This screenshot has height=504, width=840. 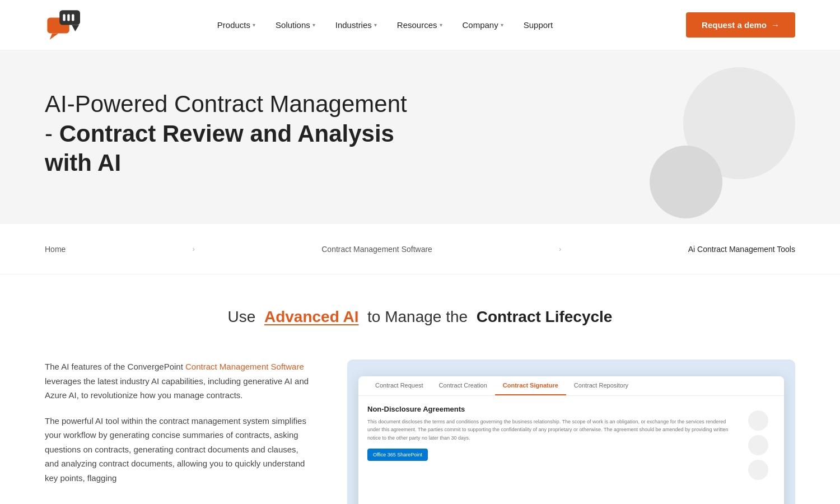 What do you see at coordinates (420, 309) in the screenshot?
I see `section-title: Use Advanced AI to Manage the Contract L…` at bounding box center [420, 309].